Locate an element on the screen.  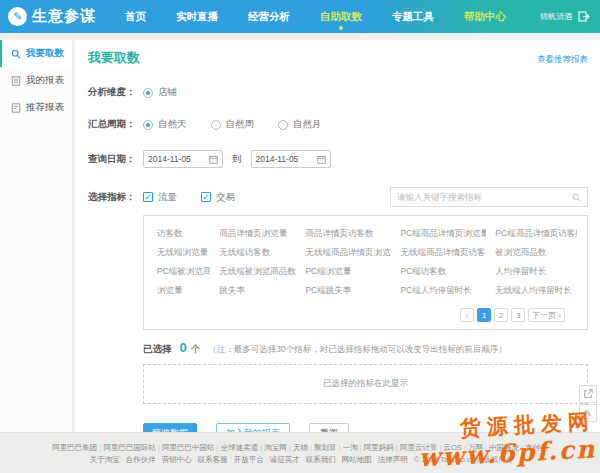
user-area: 锦帆清酒 is located at coordinates (565, 16).